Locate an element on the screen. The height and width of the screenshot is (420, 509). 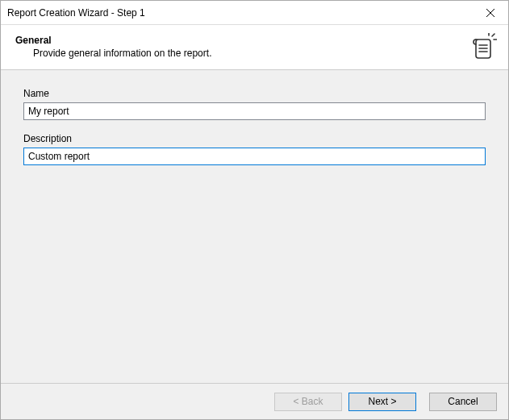
header-title: General is located at coordinates (113, 40).